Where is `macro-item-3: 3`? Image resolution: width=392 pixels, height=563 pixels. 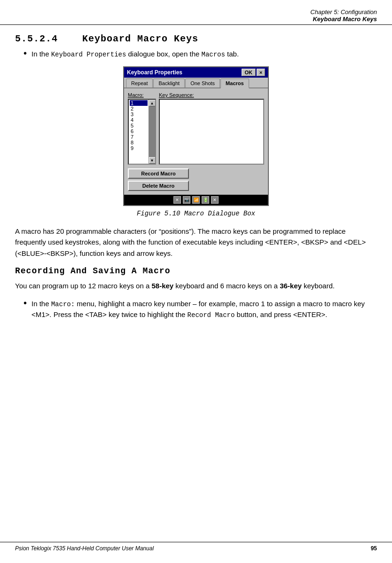 macro-item-3: 3 is located at coordinates (139, 114).